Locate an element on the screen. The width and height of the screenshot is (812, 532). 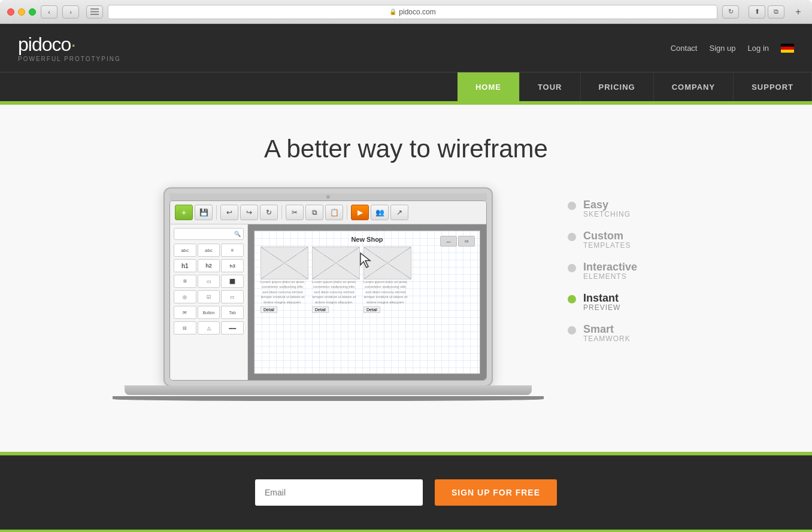
laptop-notch is located at coordinates (328, 197).